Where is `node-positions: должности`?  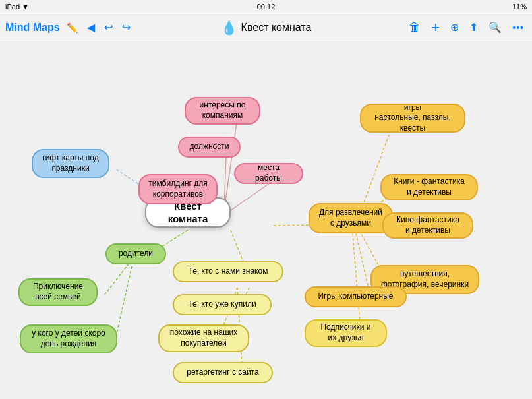 node-positions: должности is located at coordinates (210, 147).